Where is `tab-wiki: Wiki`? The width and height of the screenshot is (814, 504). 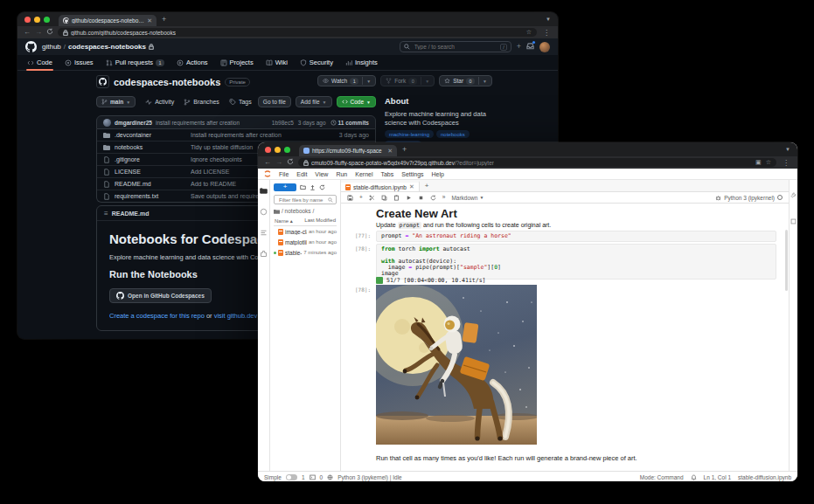 tab-wiki: Wiki is located at coordinates (276, 63).